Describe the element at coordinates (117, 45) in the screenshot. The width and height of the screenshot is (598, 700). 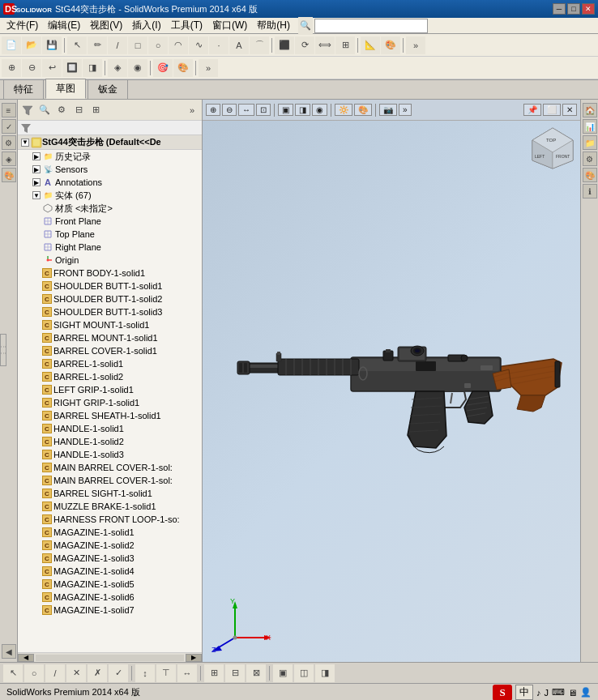
I see `line-tool: /` at that location.